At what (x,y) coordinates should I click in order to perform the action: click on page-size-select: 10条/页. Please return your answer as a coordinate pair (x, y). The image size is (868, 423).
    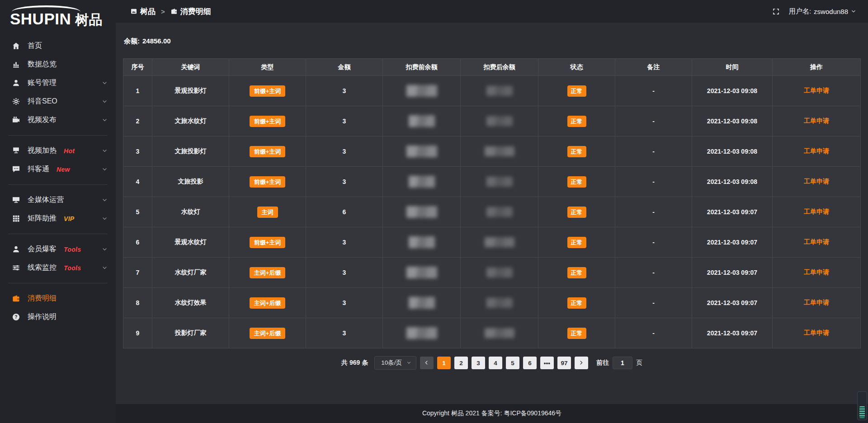
    Looking at the image, I should click on (395, 363).